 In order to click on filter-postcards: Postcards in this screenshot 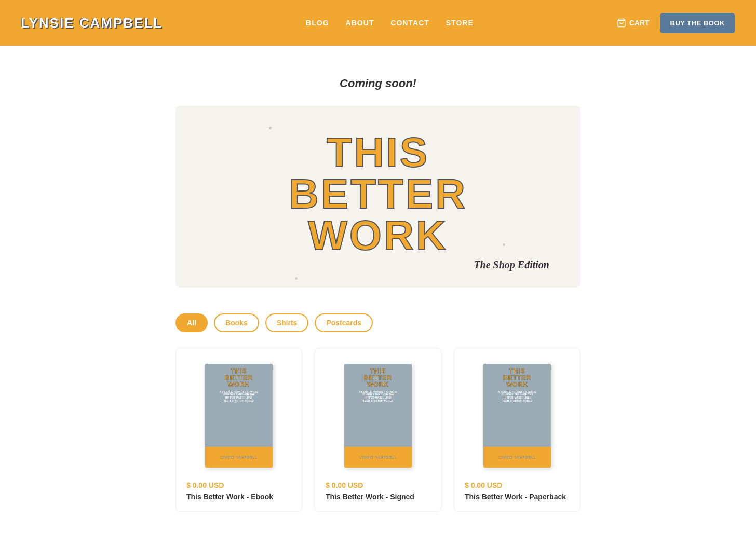, I will do `click(344, 323)`.